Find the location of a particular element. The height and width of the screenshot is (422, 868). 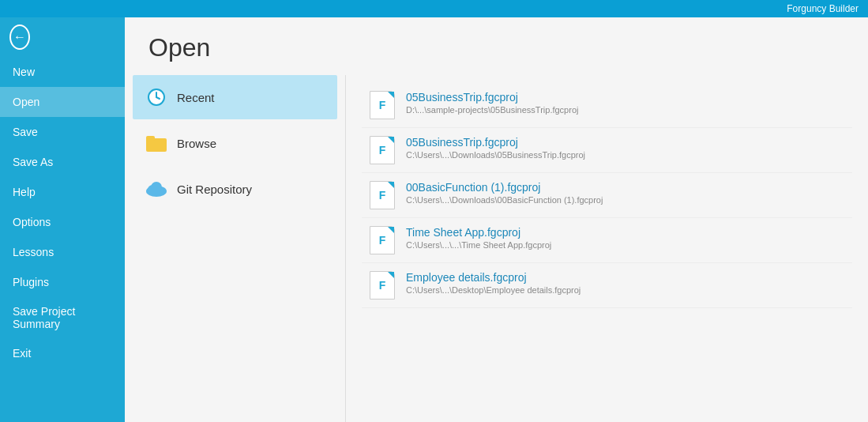

app-title: Forguncy Builder is located at coordinates (823, 9).